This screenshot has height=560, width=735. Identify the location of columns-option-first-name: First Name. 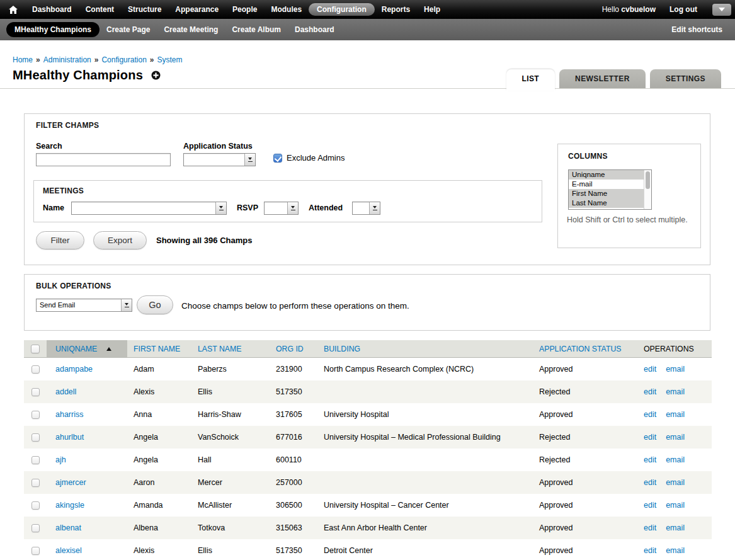
(606, 194).